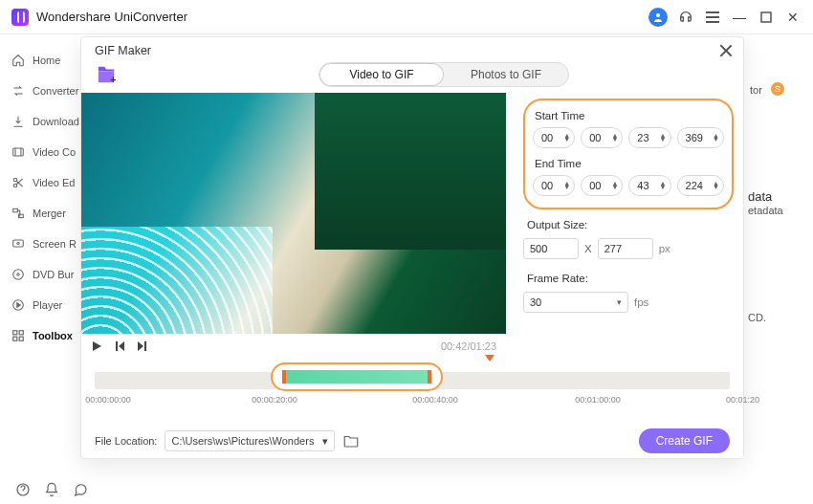 This screenshot has width=813, height=504. Describe the element at coordinates (658, 17) in the screenshot. I see `account-icon` at that location.